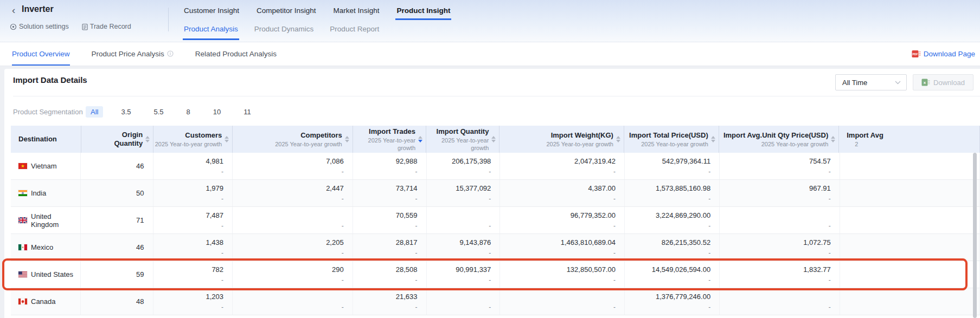 Image resolution: width=980 pixels, height=318 pixels. What do you see at coordinates (39, 193) in the screenshot?
I see `country-name: India` at bounding box center [39, 193].